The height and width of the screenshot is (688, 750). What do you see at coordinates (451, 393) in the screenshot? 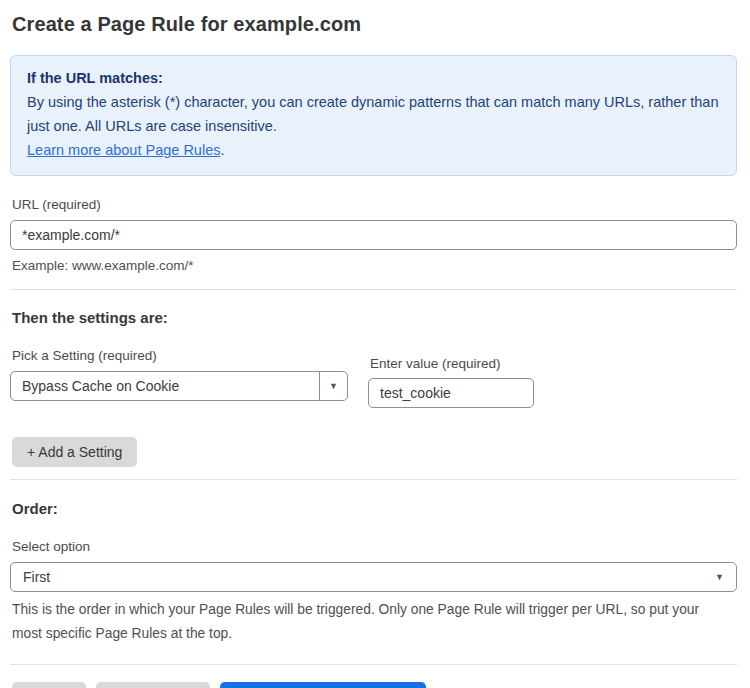
I see `setting-value-input` at bounding box center [451, 393].